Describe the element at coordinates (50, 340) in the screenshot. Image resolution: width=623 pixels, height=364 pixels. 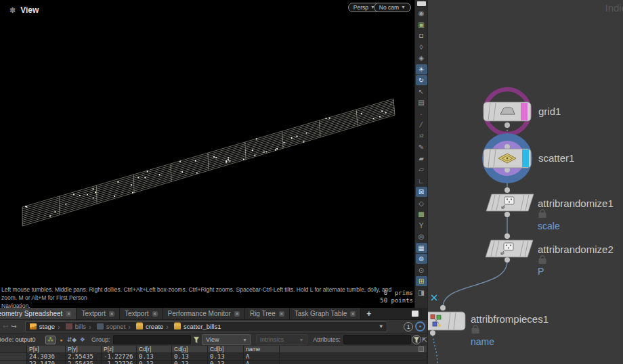
I see `points-mode-button: ⁂` at that location.